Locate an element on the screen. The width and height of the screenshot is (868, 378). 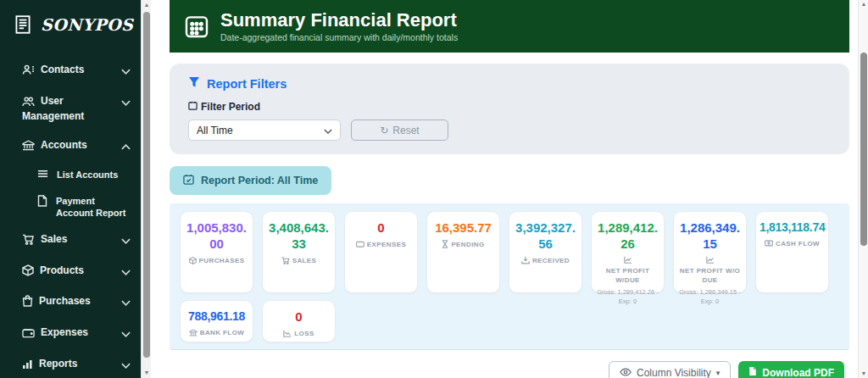
sidebar-item-sales: Sales is located at coordinates (70, 241).